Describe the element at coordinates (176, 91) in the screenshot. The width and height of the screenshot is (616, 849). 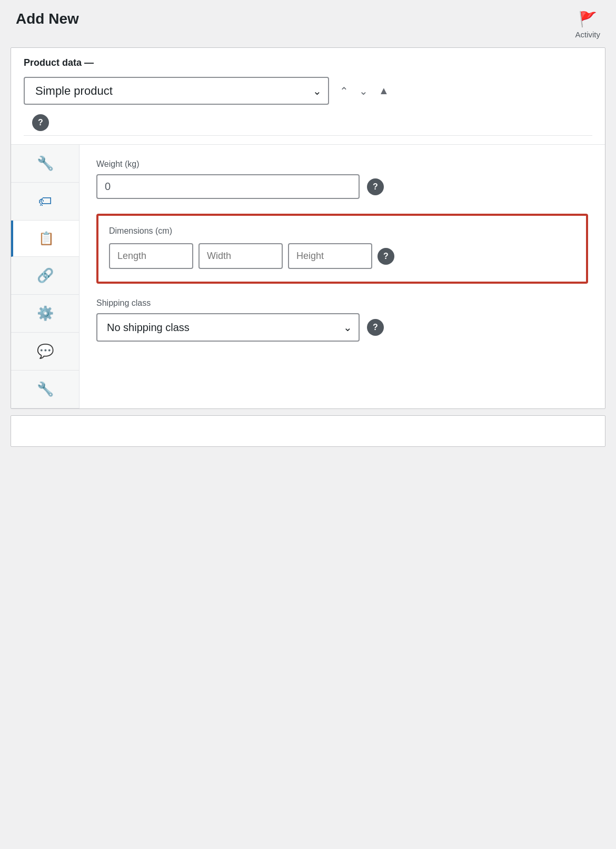
I see `product-type-select: Simple product Variable product Grouped …` at that location.